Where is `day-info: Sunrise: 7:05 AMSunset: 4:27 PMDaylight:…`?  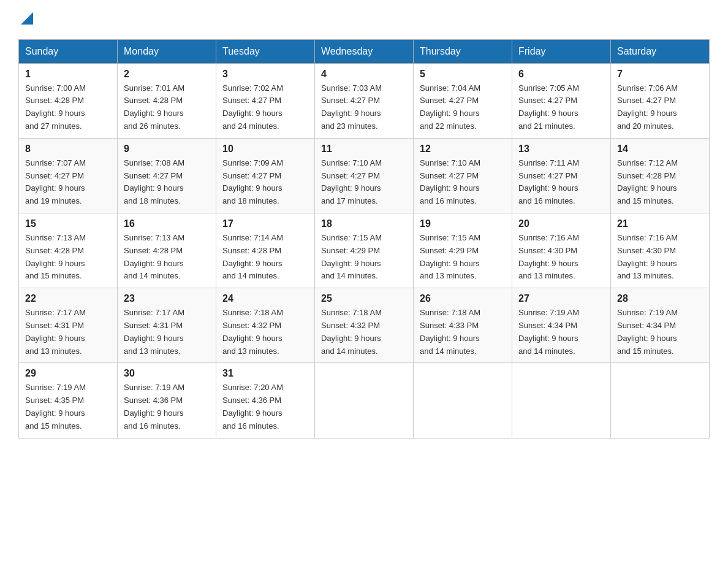
day-info: Sunrise: 7:05 AMSunset: 4:27 PMDaylight:… is located at coordinates (561, 108).